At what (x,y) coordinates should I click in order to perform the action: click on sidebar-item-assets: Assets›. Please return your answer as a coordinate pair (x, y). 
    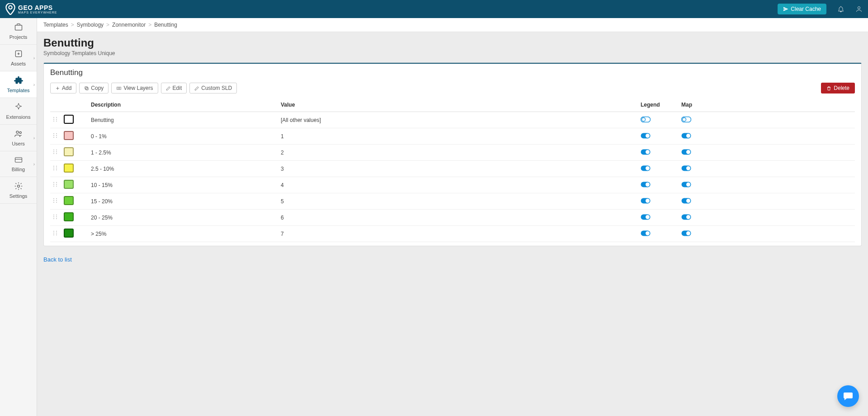
    Looking at the image, I should click on (18, 58).